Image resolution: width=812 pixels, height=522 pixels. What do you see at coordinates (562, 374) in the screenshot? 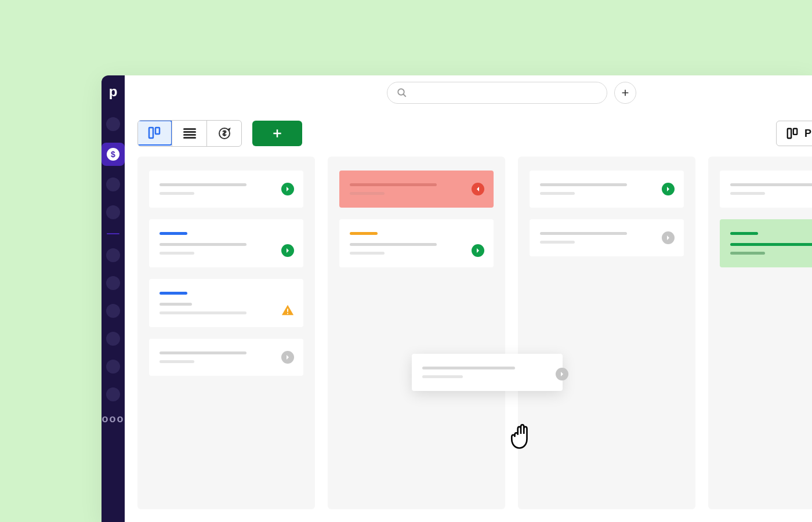
I see `chevron-right-icon` at bounding box center [562, 374].